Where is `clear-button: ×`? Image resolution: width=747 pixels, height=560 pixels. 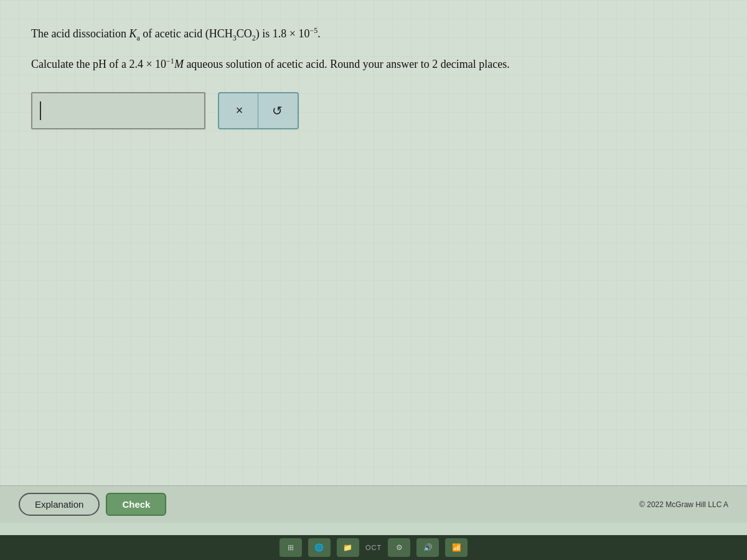 clear-button: × is located at coordinates (240, 111).